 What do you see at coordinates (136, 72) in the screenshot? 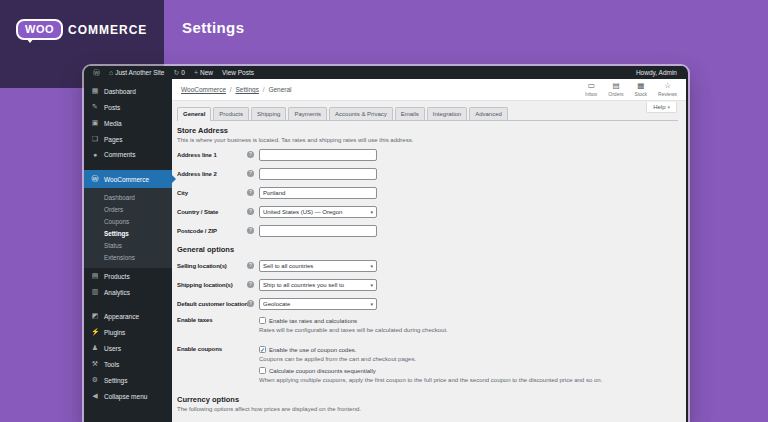
I see `site-menu: ⌂ Just Another Site` at bounding box center [136, 72].